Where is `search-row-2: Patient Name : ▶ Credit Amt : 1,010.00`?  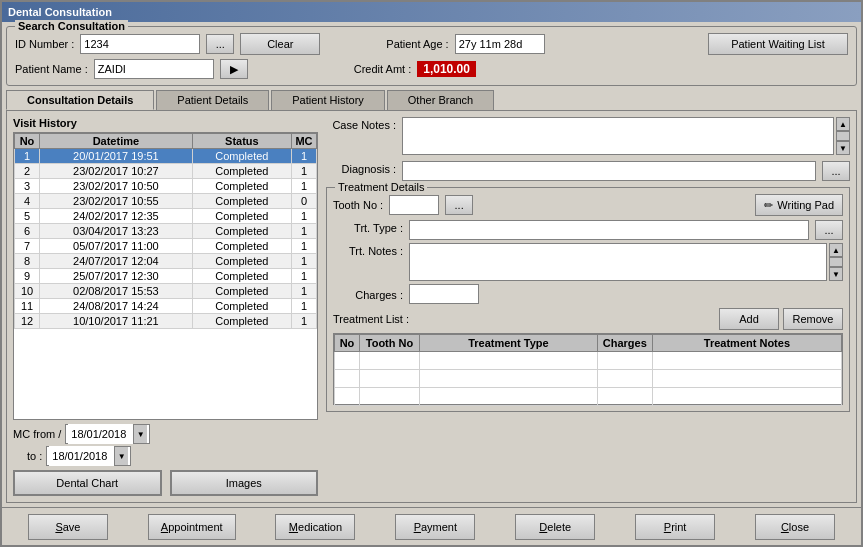
search-row-2: Patient Name : ▶ Credit Amt : 1,010.00 is located at coordinates (432, 69).